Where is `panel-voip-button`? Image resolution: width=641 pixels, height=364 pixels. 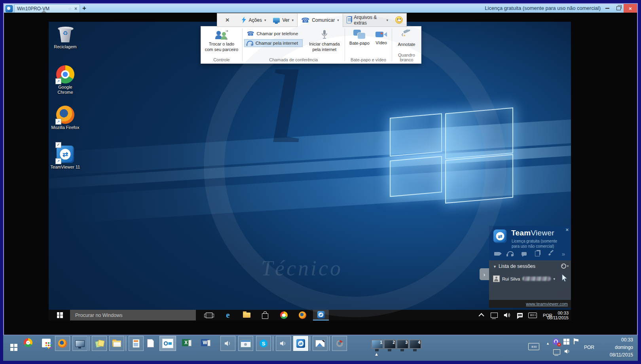
panel-voip-button is located at coordinates (510, 254).